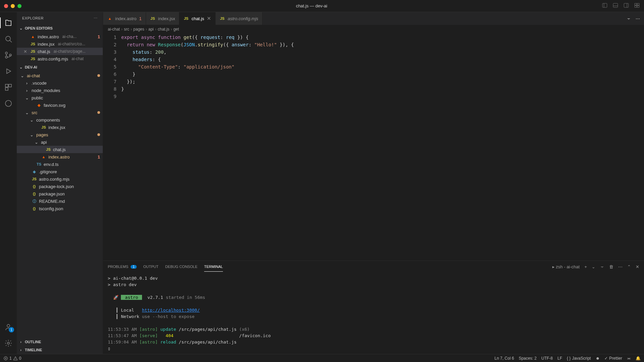 This screenshot has width=644, height=362. I want to click on breadcrumb-item: get, so click(176, 29).